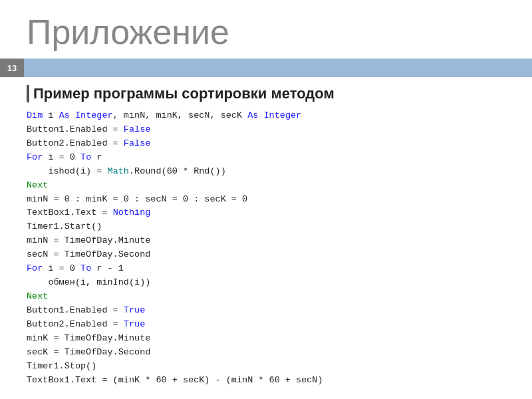  Describe the element at coordinates (266, 227) in the screenshot. I see `code-line-9: Timer1.Start()` at that location.